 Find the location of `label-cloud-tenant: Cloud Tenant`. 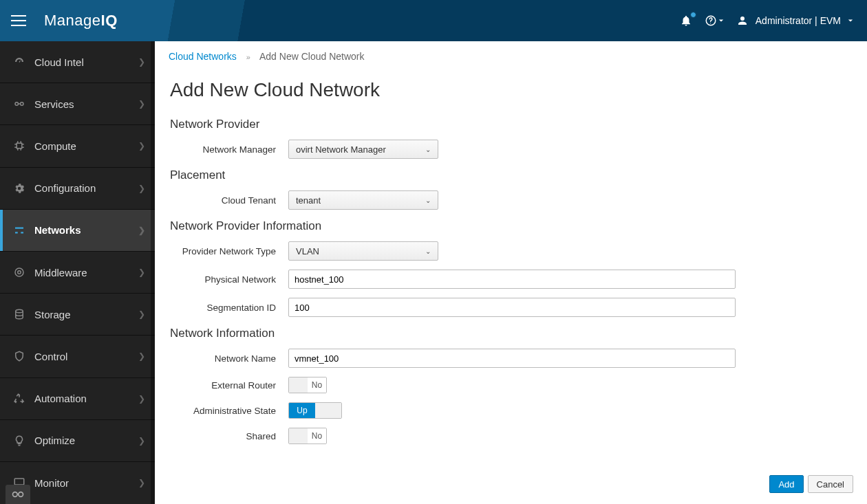

label-cloud-tenant: Cloud Tenant is located at coordinates (229, 201).